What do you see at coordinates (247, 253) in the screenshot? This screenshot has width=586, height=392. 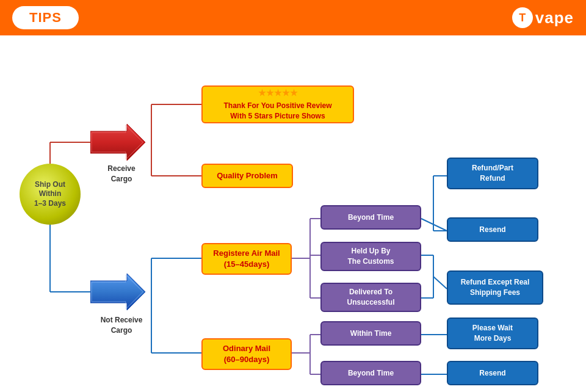 I see `registered-line1: Registere Air Mail` at bounding box center [247, 253].